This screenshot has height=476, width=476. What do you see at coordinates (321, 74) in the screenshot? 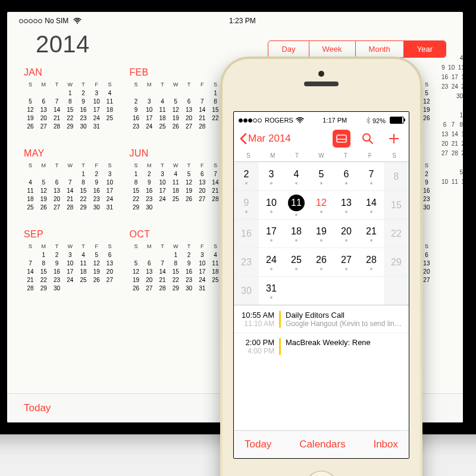
I see `camera-icon` at bounding box center [321, 74].